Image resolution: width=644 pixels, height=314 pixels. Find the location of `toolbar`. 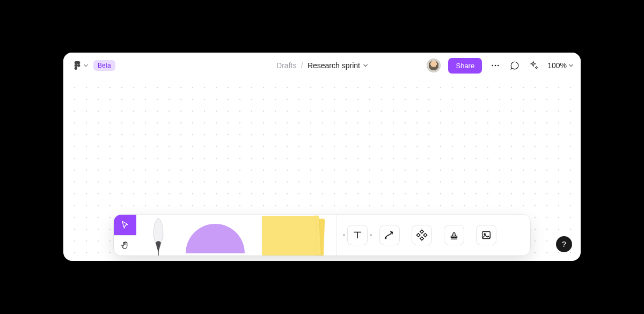

toolbar is located at coordinates (322, 235).